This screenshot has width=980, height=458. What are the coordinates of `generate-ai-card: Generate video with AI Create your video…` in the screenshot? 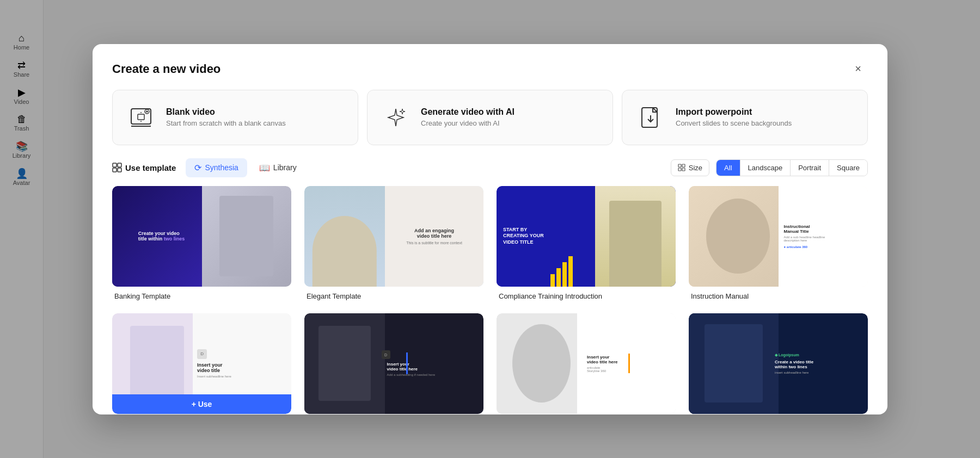 It's located at (490, 117).